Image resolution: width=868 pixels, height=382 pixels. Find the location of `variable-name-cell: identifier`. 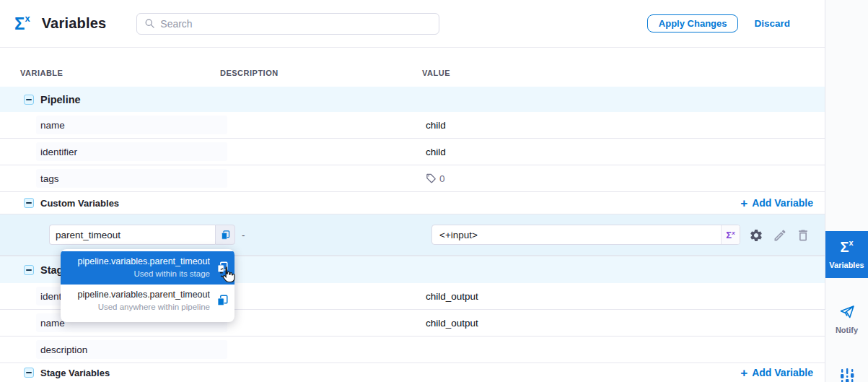

variable-name-cell: identifier is located at coordinates (131, 152).